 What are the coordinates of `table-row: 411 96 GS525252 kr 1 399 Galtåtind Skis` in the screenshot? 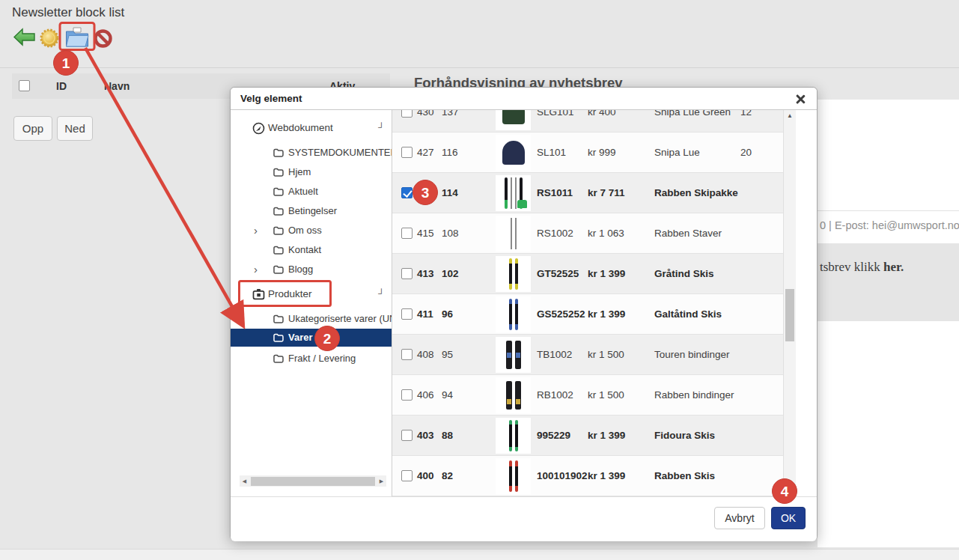 It's located at (588, 314).